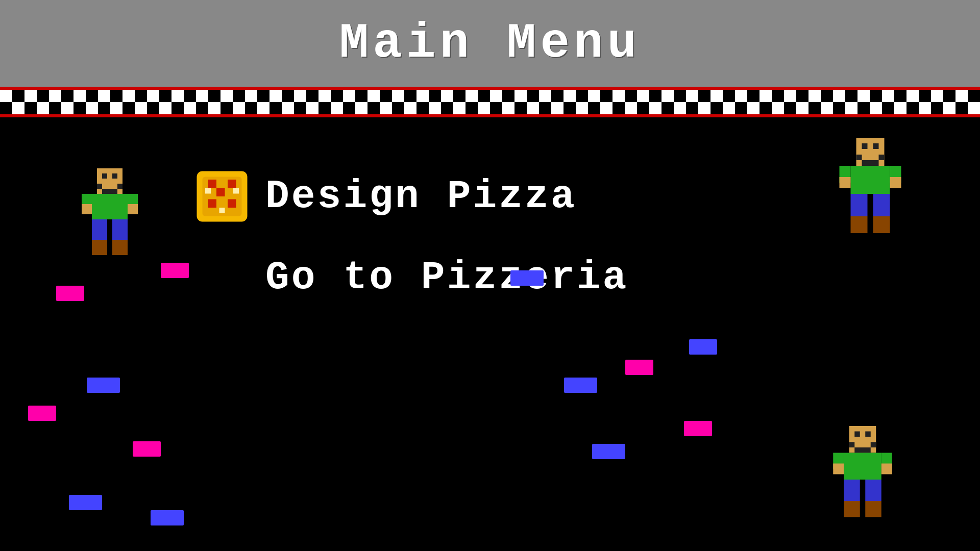  I want to click on pizza-icon, so click(222, 196).